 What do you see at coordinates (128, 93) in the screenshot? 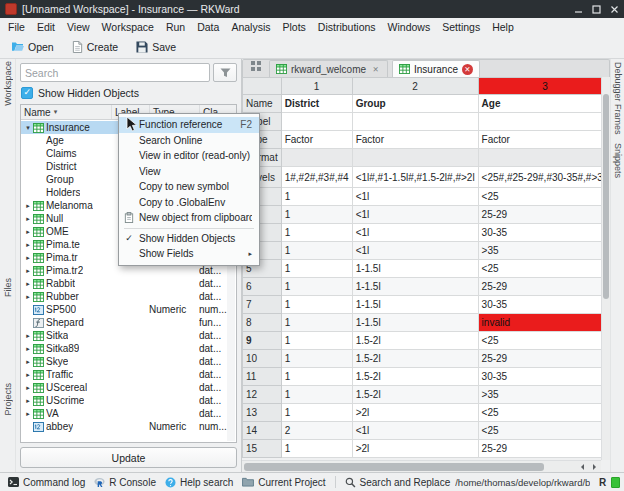
I see `show-hidden-objects-option: Show Hidden Objects` at bounding box center [128, 93].